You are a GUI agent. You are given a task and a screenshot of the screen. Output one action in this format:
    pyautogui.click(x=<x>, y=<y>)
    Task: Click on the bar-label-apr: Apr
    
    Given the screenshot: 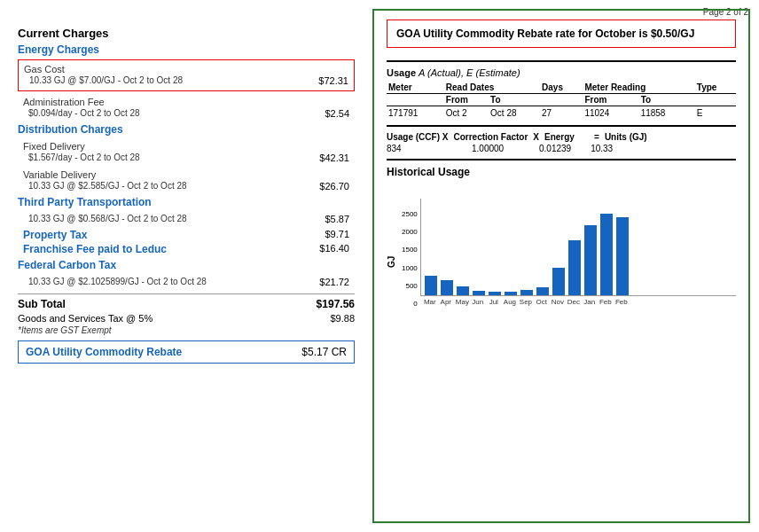 What is the action you would take?
    pyautogui.click(x=446, y=301)
    